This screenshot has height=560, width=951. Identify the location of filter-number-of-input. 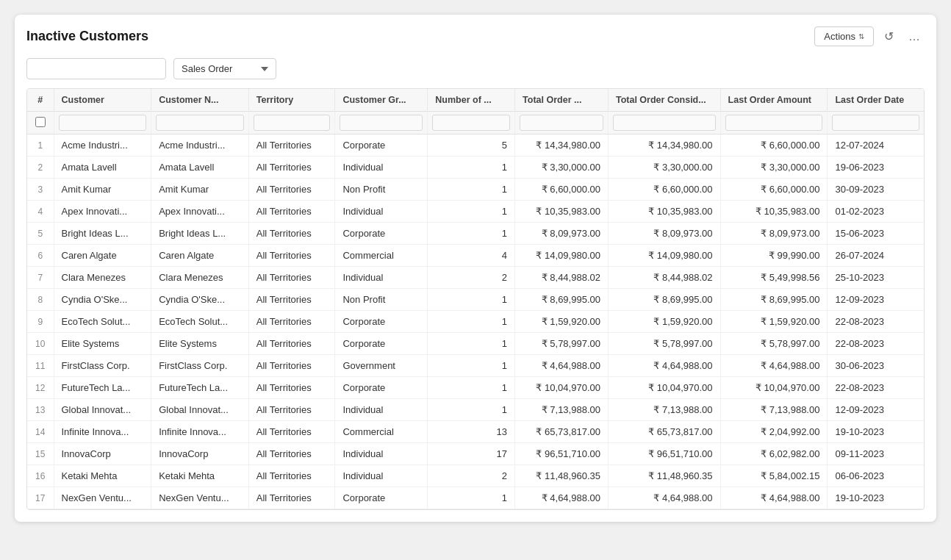
(471, 123).